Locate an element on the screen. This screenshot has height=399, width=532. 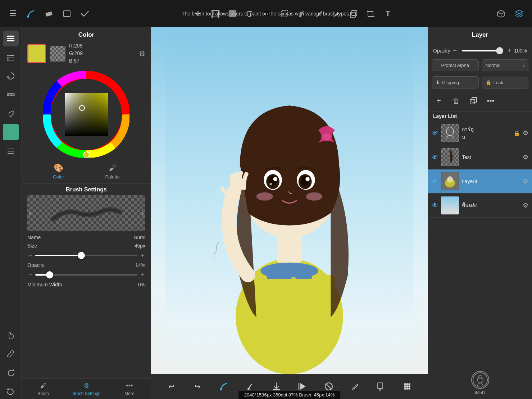
duplicate-layer-button is located at coordinates (473, 101).